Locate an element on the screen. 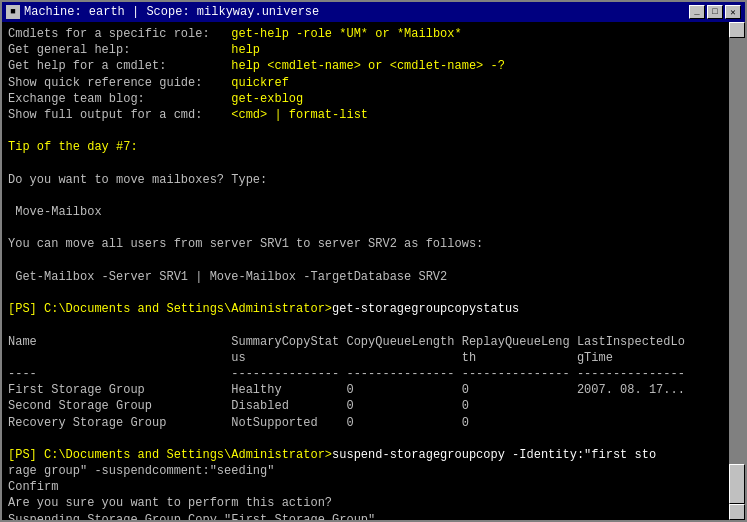 The image size is (747, 522). line-16: Get-Mailbox -Server SRV1 | Move-Mailbox … is located at coordinates (228, 277).